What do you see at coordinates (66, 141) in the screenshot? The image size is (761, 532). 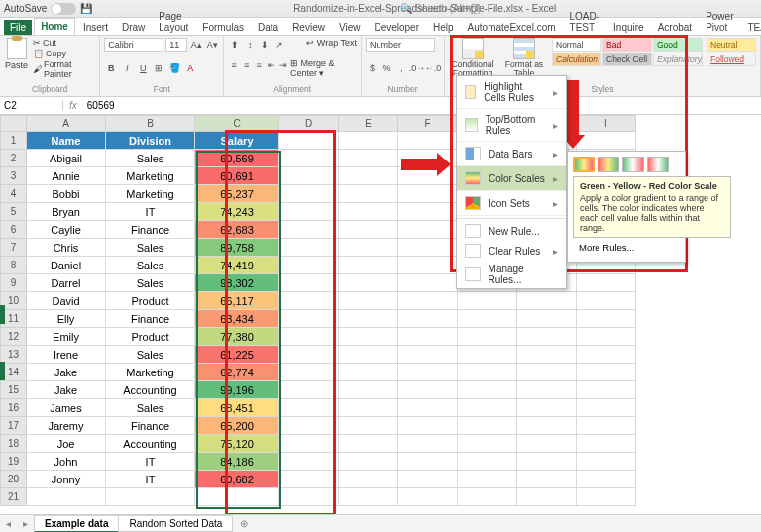 I see `header-name: Name` at bounding box center [66, 141].